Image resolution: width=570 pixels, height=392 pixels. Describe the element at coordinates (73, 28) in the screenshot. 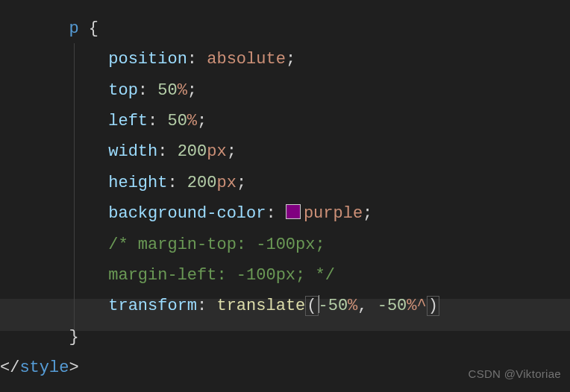

I see `css-selector: p` at that location.